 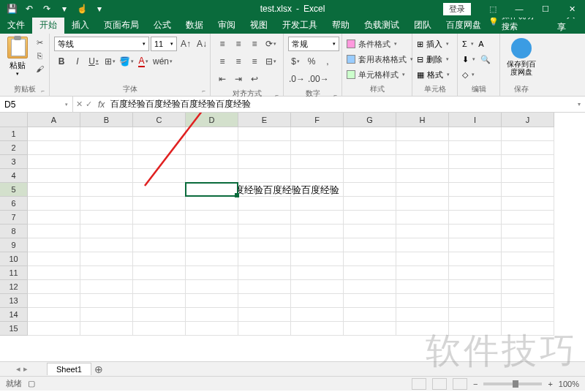 What do you see at coordinates (69, 369) in the screenshot?
I see `sheet-tab: Sheet1` at bounding box center [69, 369].